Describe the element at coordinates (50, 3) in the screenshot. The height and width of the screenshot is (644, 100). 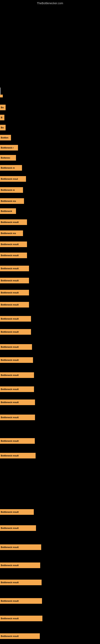
I see `site-title: TheBottlenecker.com` at that location.